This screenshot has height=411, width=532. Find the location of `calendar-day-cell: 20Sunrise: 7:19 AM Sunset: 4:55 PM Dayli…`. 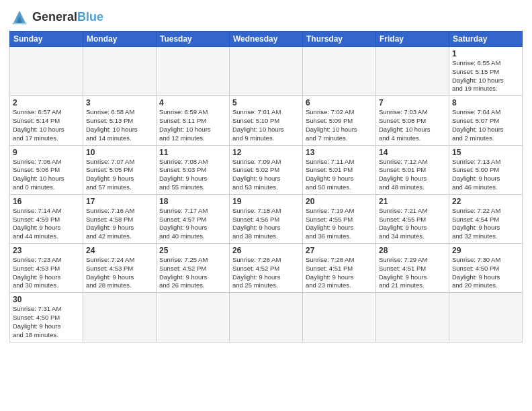

calendar-day-cell: 20Sunrise: 7:19 AM Sunset: 4:55 PM Dayli… is located at coordinates (340, 219).